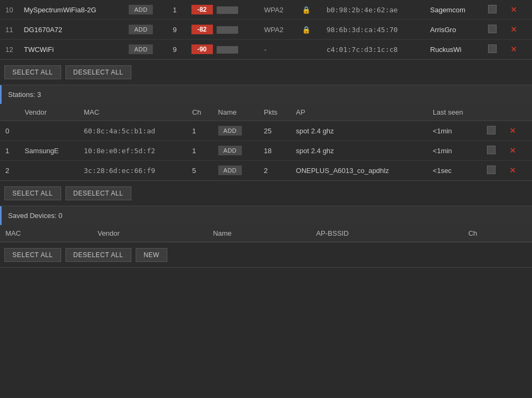 This screenshot has width=532, height=398. I want to click on security-cell: WPA2, so click(278, 10).